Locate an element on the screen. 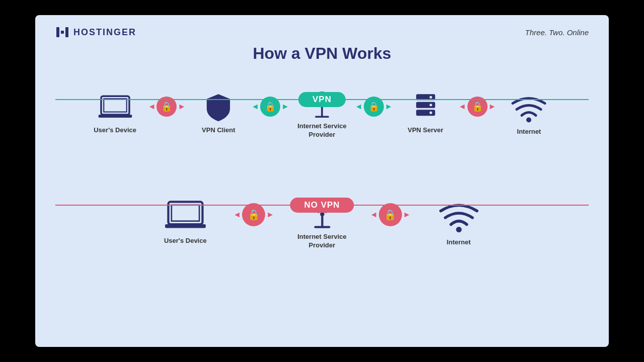  logo-icon is located at coordinates (62, 32).